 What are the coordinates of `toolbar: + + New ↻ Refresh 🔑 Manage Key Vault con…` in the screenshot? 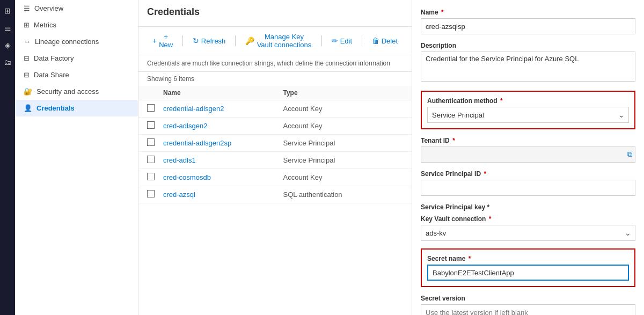 It's located at (275, 41).